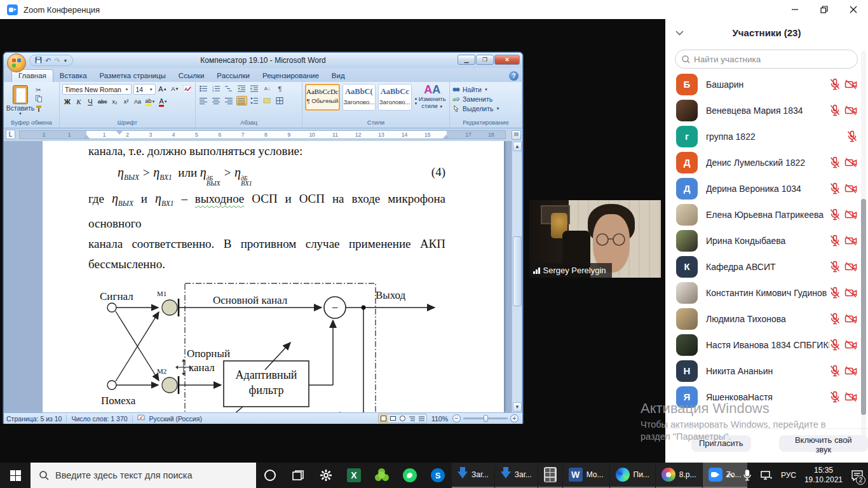  What do you see at coordinates (466, 60) in the screenshot?
I see `word-minimize-button: ▁` at bounding box center [466, 60].